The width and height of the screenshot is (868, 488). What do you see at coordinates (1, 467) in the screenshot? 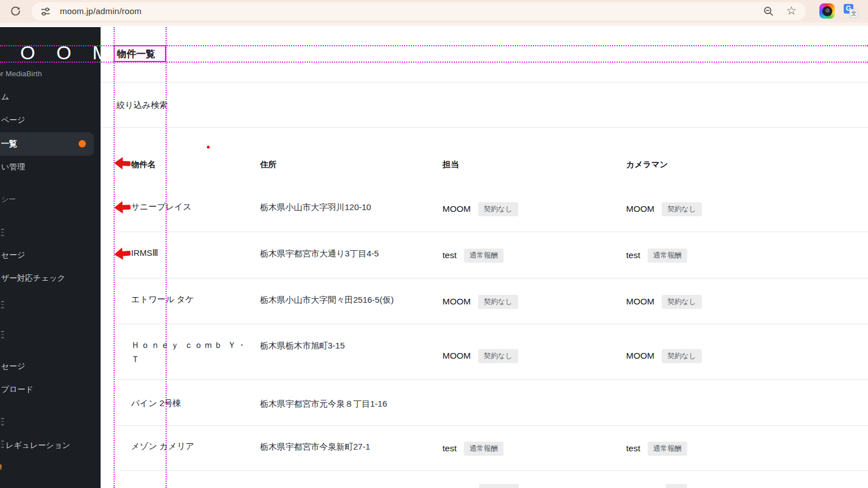
I see `clipped-avatar-icon` at bounding box center [1, 467].